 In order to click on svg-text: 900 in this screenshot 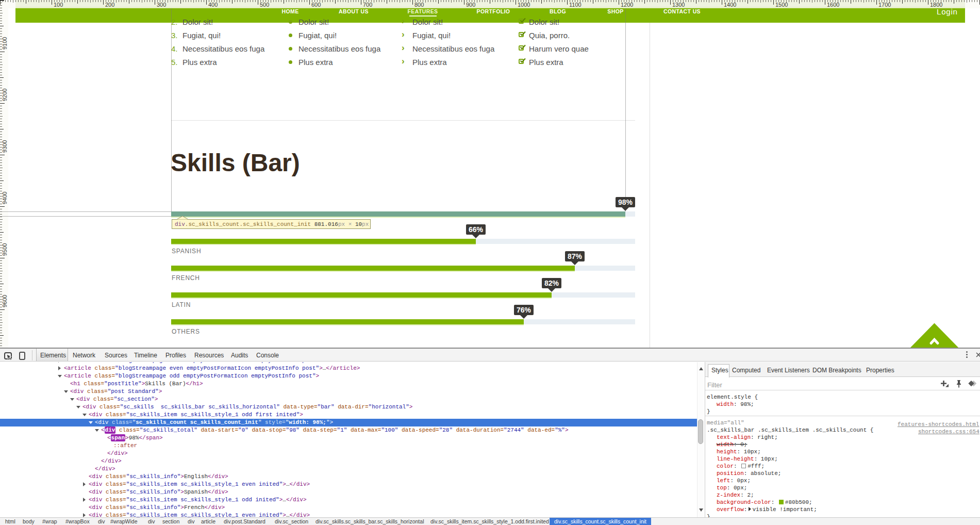, I will do `click(471, 5)`.